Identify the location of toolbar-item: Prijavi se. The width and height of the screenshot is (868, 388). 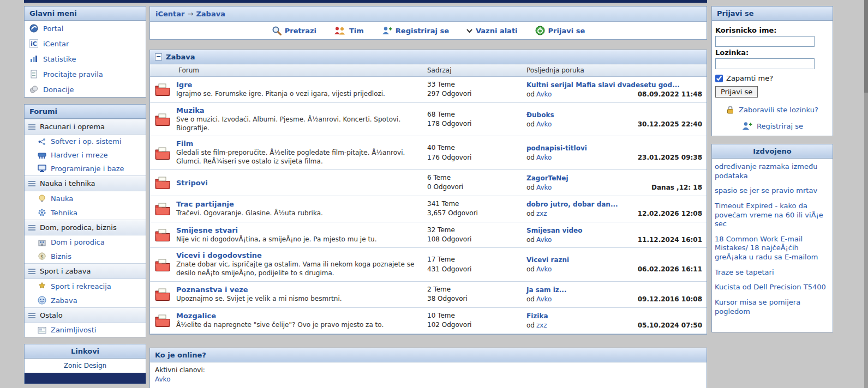
(560, 31).